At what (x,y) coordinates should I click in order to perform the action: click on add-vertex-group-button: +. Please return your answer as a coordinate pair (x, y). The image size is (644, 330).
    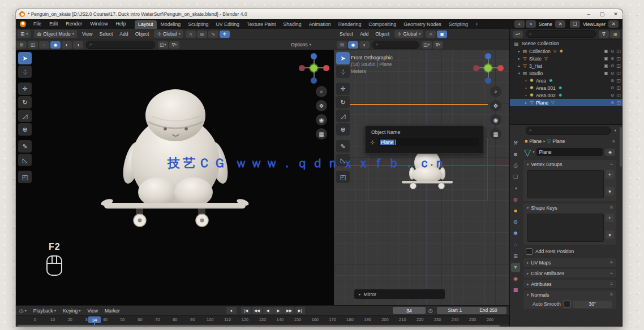
    Looking at the image, I should click on (610, 174).